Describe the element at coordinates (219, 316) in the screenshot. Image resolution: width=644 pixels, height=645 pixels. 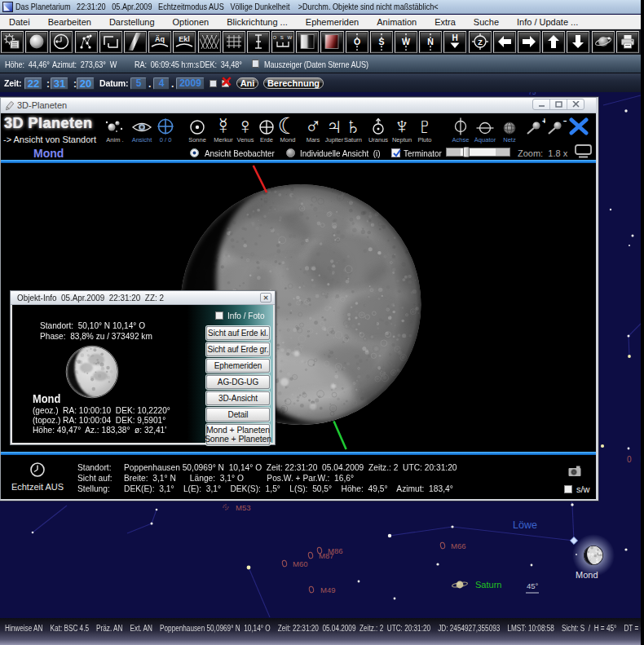
I see `info-foto-checkbox` at that location.